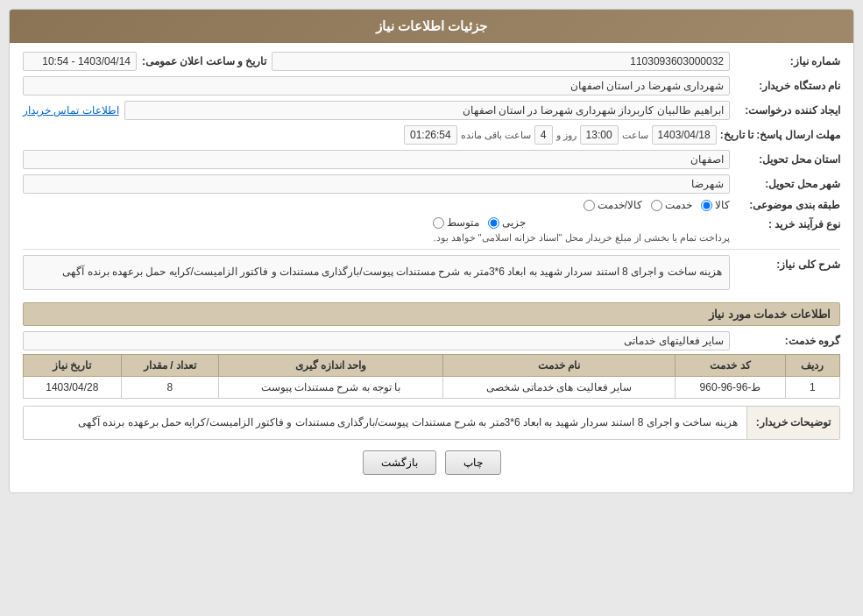 The width and height of the screenshot is (863, 616). I want to click on purchase-small-radio, so click(494, 223).